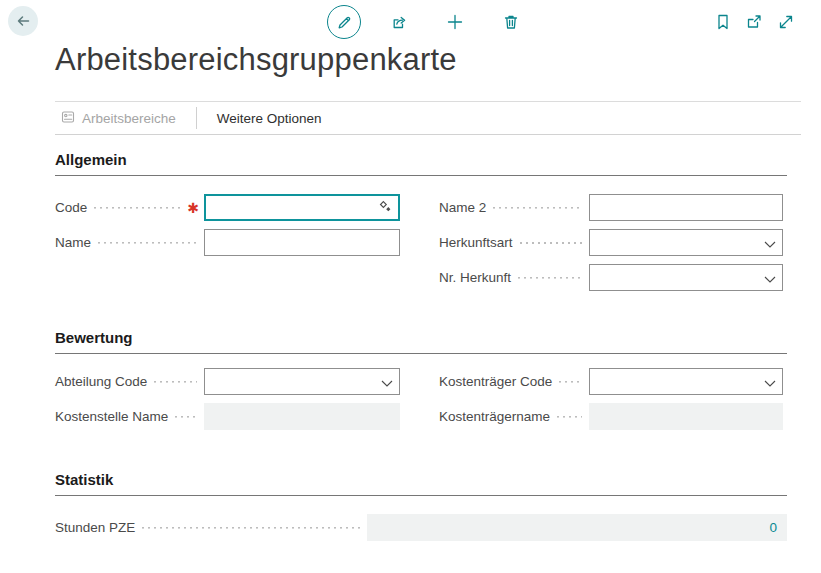 The width and height of the screenshot is (821, 573). Describe the element at coordinates (228, 382) in the screenshot. I see `field-abteilung-code: Abteilung Code` at that location.